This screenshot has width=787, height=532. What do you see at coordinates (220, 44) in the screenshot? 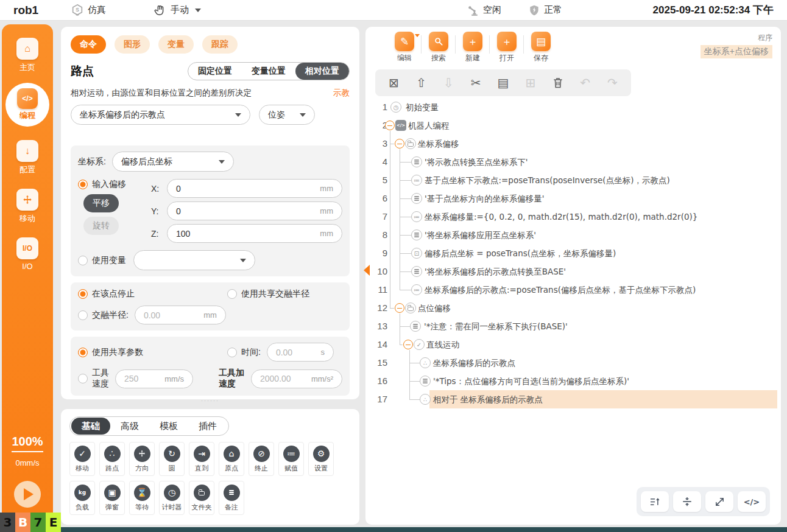
I see `tab-跟踪: 跟踪` at bounding box center [220, 44].